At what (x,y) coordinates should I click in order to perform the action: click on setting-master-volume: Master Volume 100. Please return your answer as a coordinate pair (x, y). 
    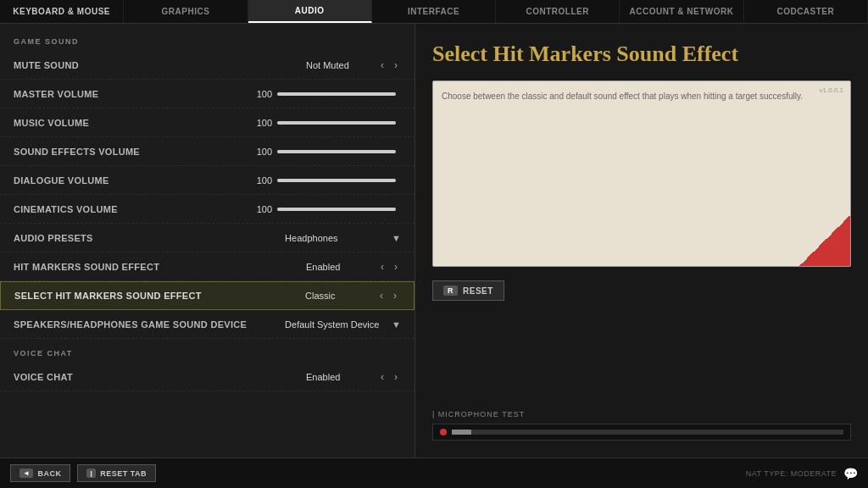
    Looking at the image, I should click on (207, 94).